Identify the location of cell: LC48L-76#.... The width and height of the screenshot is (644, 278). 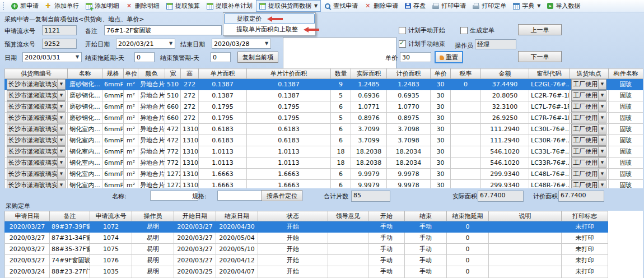
(549, 174).